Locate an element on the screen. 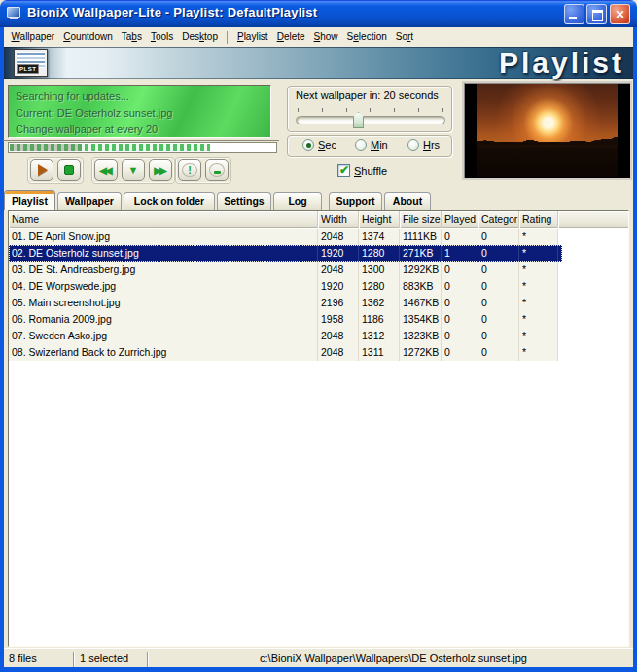 This screenshot has width=637, height=672. column-header-rating: Rating is located at coordinates (539, 220).